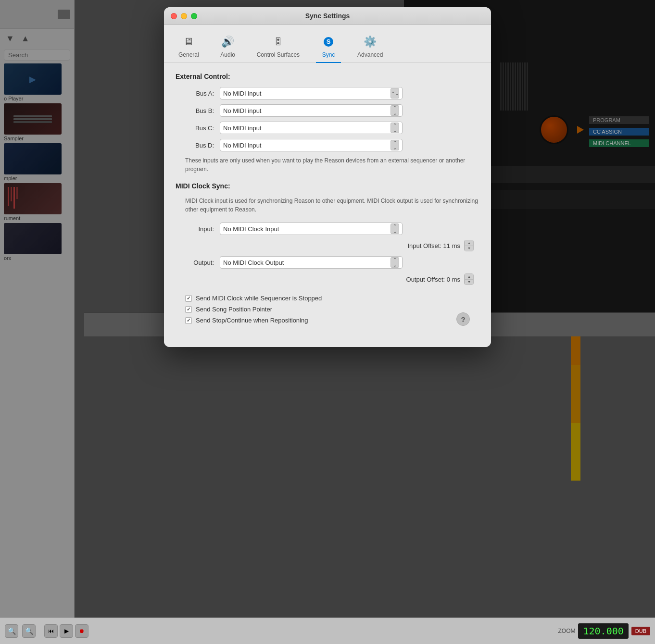 This screenshot has height=644, width=655. I want to click on send-stop-continue-label: Send Stop/Continue when Repositioning, so click(252, 320).